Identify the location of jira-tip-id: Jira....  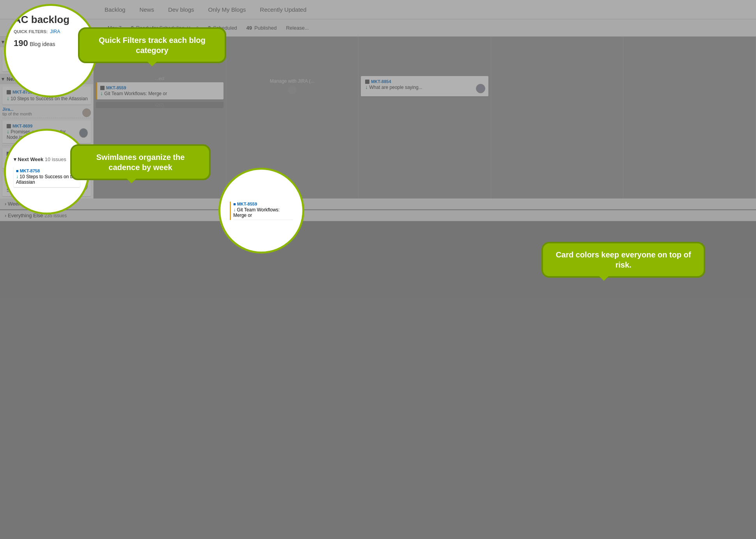
(47, 109).